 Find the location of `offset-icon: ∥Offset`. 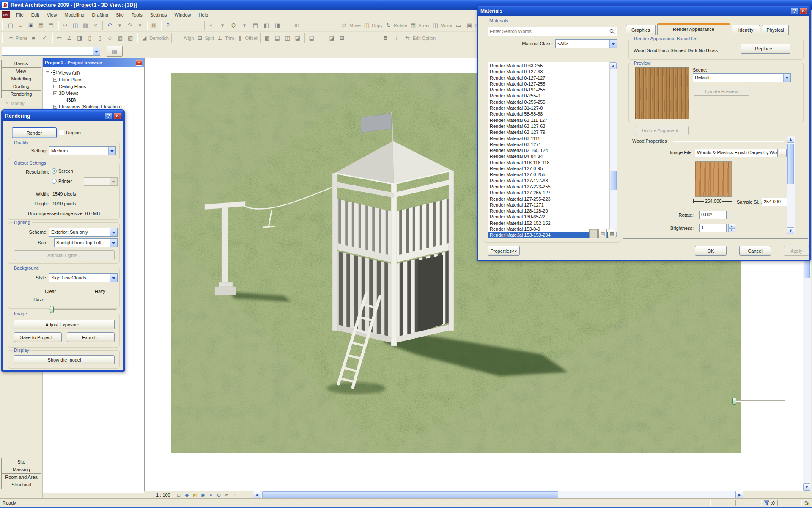

offset-icon: ∥Offset is located at coordinates (246, 38).